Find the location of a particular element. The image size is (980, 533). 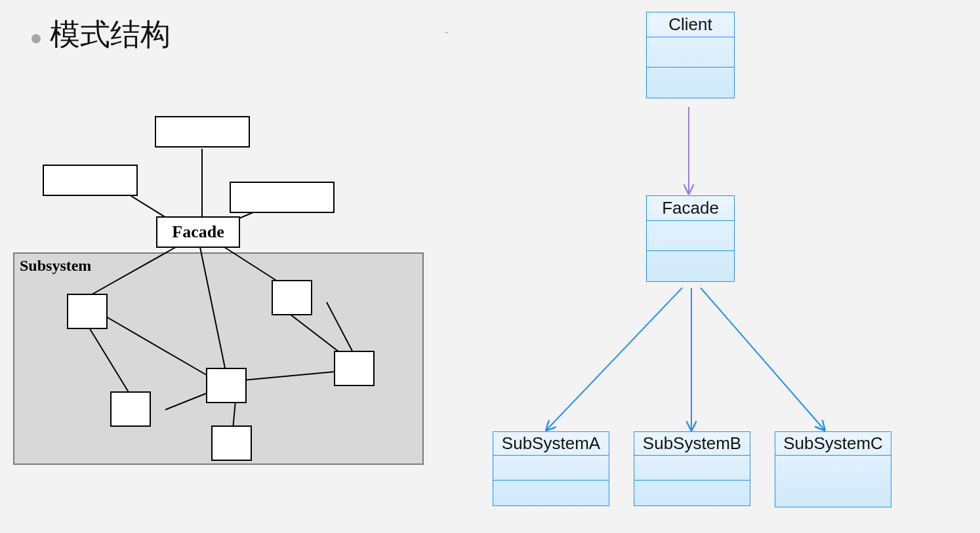

uml-subsystem-b: SubSystemB is located at coordinates (692, 469).